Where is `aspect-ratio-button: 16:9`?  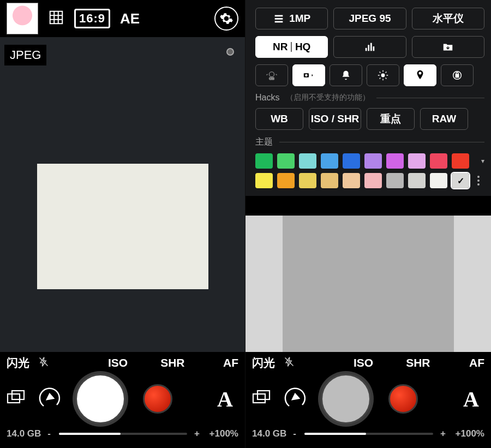
aspect-ratio-button: 16:9 is located at coordinates (92, 19).